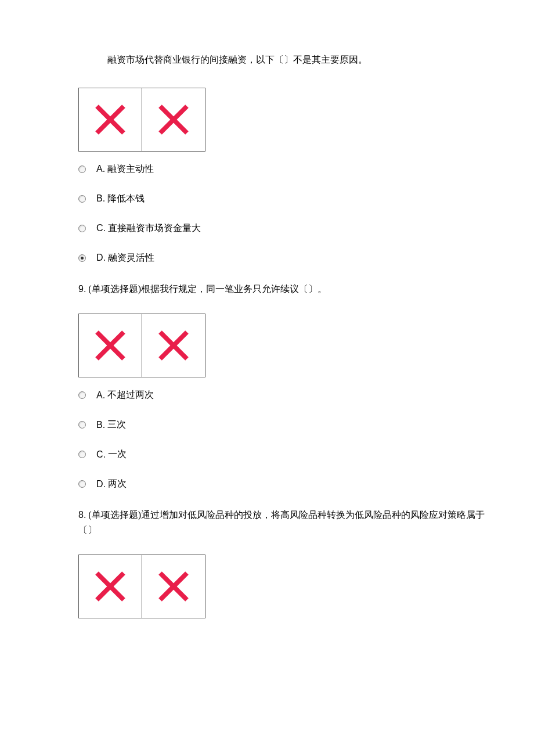 This screenshot has height=756, width=534. What do you see at coordinates (289, 258) in the screenshot?
I see `option-d: D. 融资灵活性` at bounding box center [289, 258].